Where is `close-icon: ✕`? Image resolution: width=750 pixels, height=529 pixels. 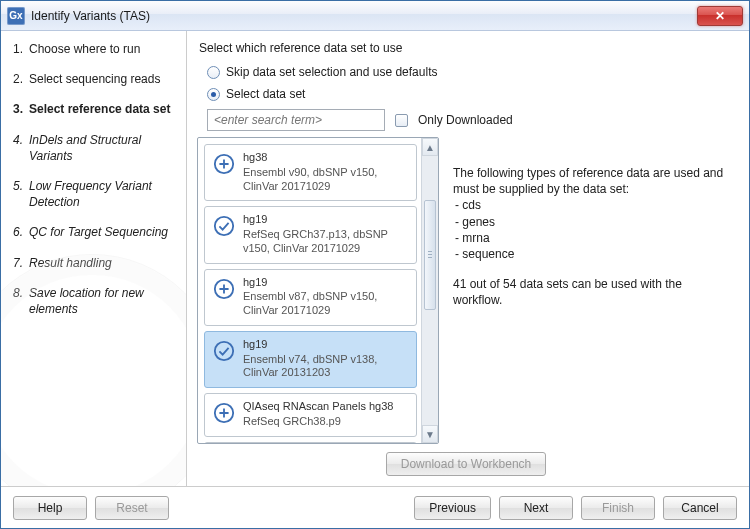
close-icon: ✕ is located at coordinates (720, 16).